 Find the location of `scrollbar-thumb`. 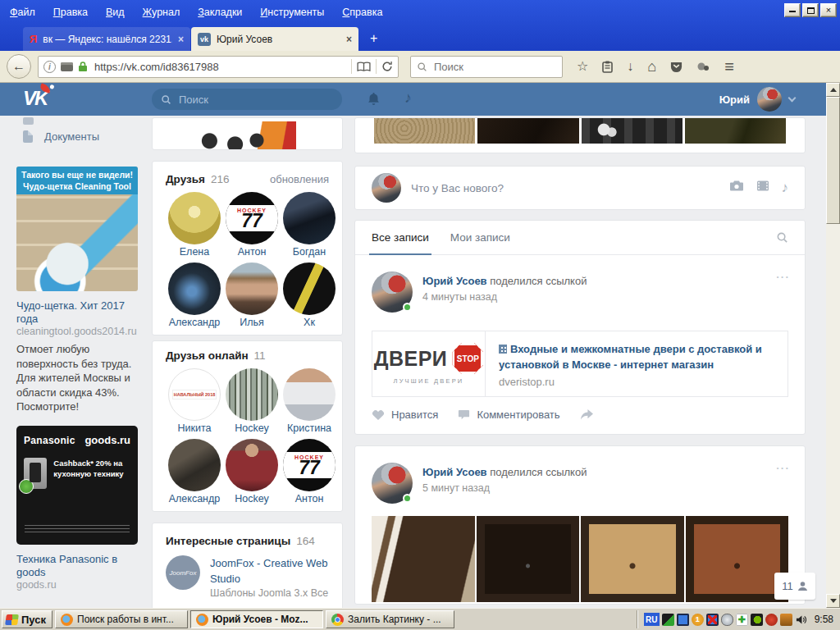

scrollbar-thumb is located at coordinates (833, 161).